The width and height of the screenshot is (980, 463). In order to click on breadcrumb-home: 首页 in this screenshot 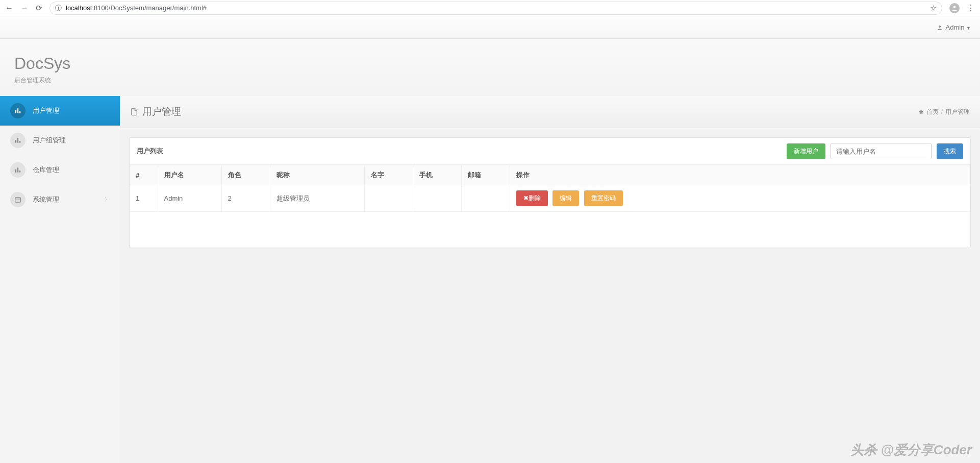, I will do `click(933, 112)`.